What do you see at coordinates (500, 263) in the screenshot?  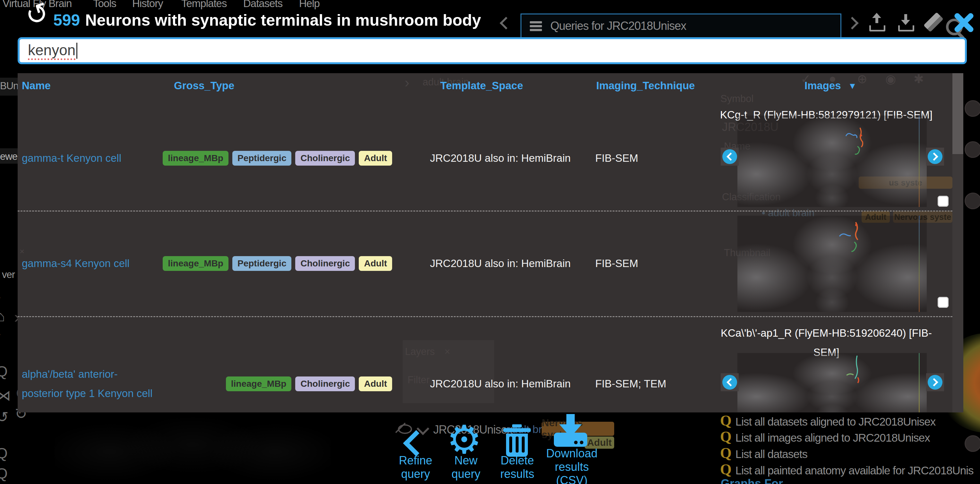 I see `row-2-template-space: JRC2018U also in: HemiBrain` at bounding box center [500, 263].